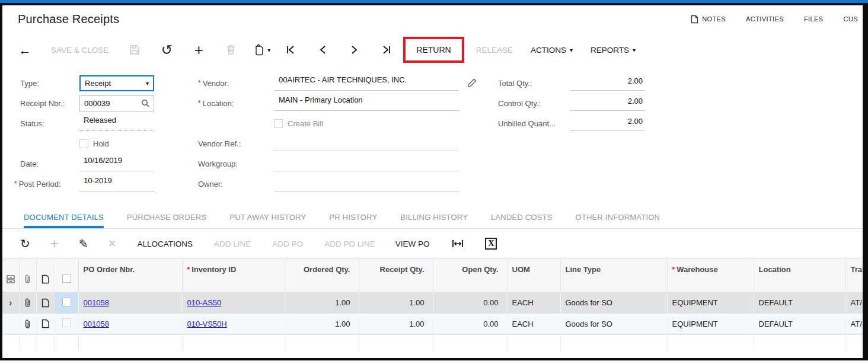 This screenshot has width=868, height=364. Describe the element at coordinates (765, 19) in the screenshot. I see `activities-link: ACTIVITIES` at that location.